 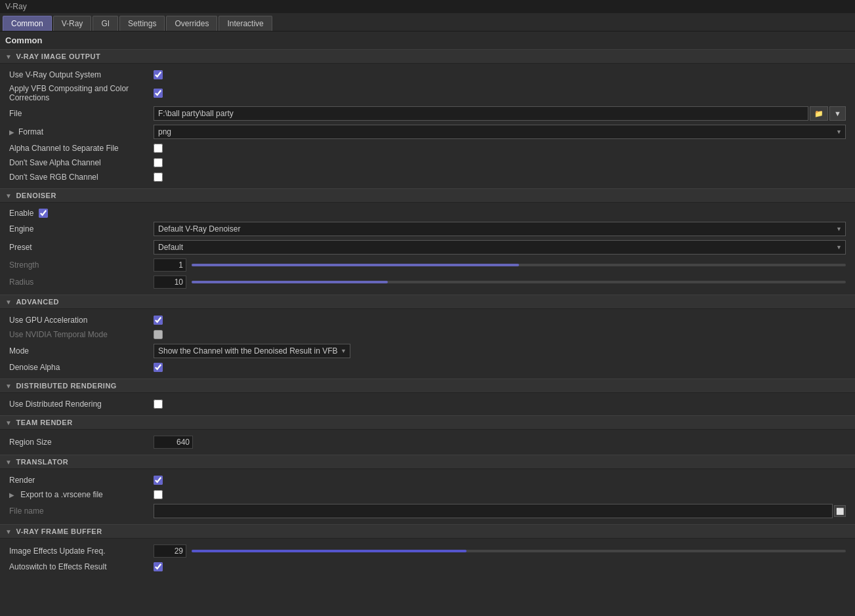 I want to click on checkbox-use-vray-output, so click(x=158, y=75).